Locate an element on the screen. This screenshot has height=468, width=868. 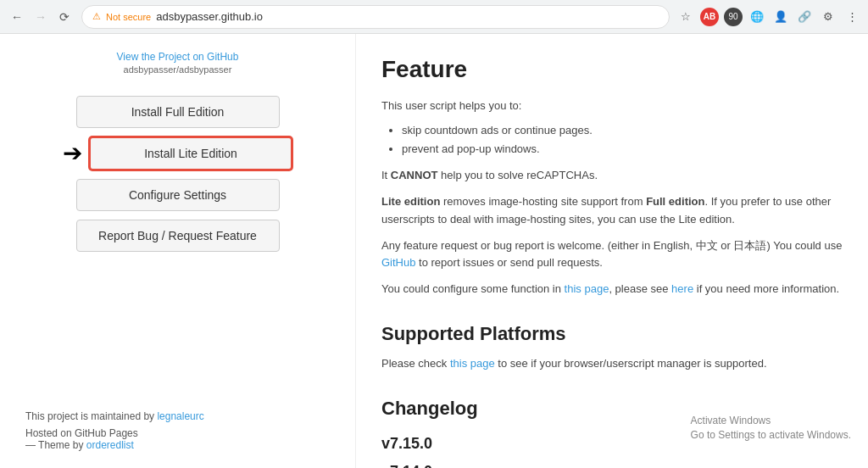
report-bug-button: Report Bug / Request Feature is located at coordinates (178, 236).